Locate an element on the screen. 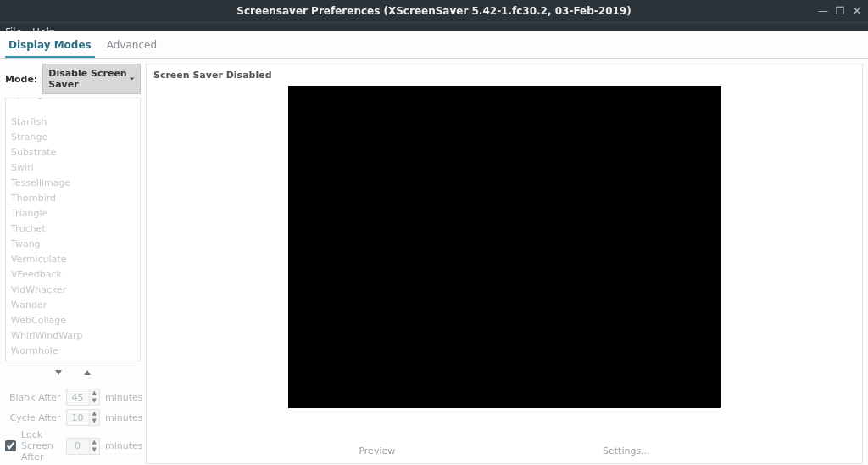 Image resolution: width=868 pixels, height=465 pixels. preview-buttons: Preview Settings... is located at coordinates (504, 446).